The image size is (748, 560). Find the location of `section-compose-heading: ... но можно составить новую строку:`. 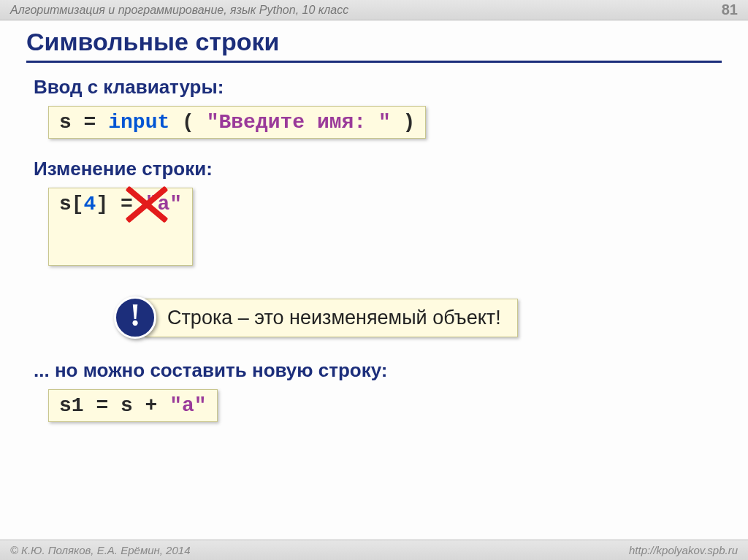

section-compose-heading: ... но можно составить новую строку: is located at coordinates (378, 371).